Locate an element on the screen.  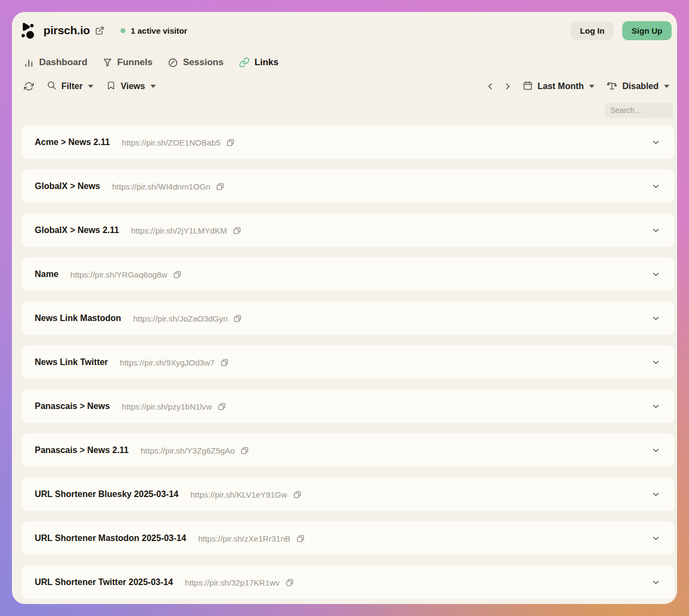
site-title: pirsch.io is located at coordinates (67, 30).